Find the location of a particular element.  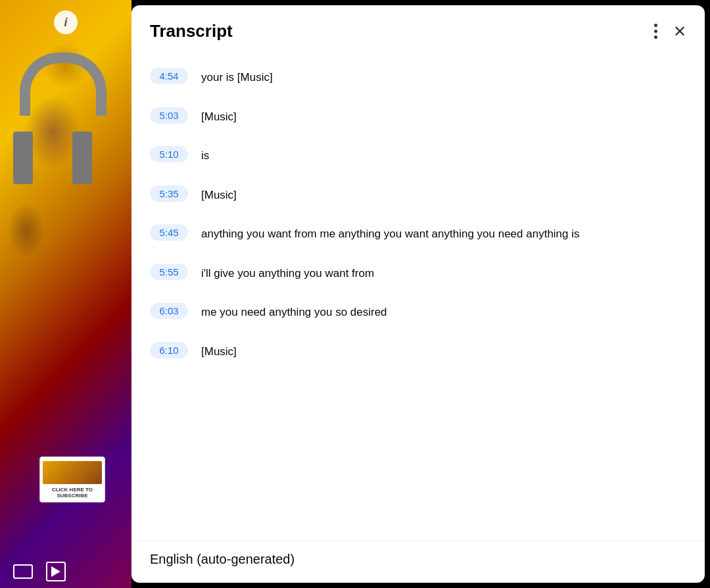

timestamp-3: 5:35 is located at coordinates (169, 193).